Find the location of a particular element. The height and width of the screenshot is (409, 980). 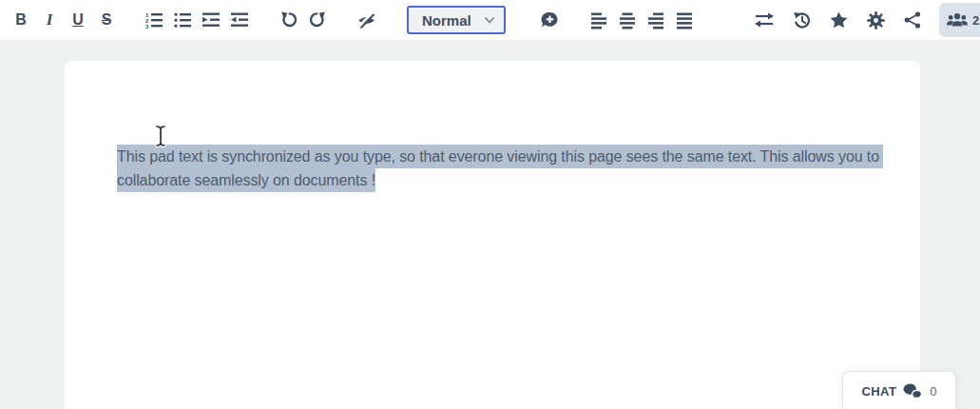

redo-icon is located at coordinates (317, 20).